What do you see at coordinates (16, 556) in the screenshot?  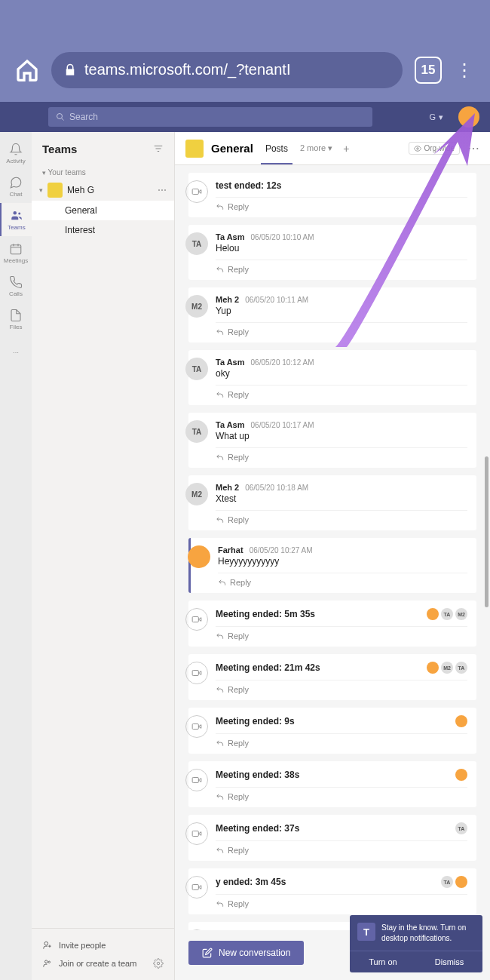 I see `app-rail: Activity Chat Teams Meetings Calls Files…` at bounding box center [16, 556].